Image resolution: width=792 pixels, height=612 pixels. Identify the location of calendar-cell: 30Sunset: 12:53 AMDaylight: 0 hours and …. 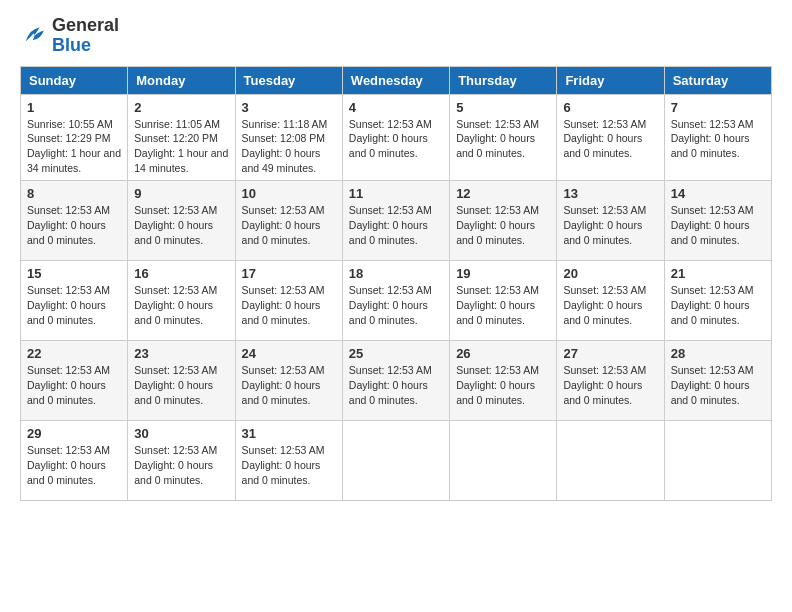
(182, 461).